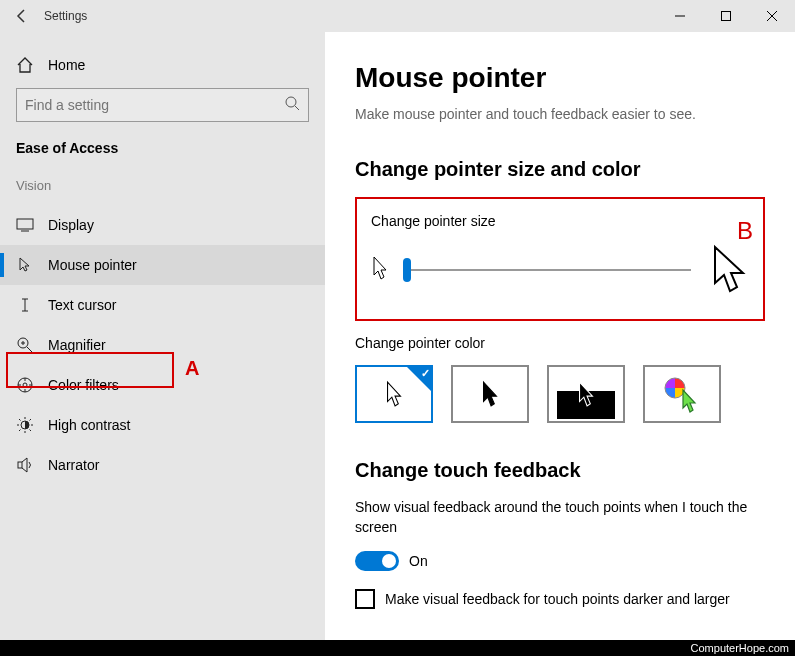 This screenshot has width=795, height=656. I want to click on large-cursor-icon, so click(729, 270).